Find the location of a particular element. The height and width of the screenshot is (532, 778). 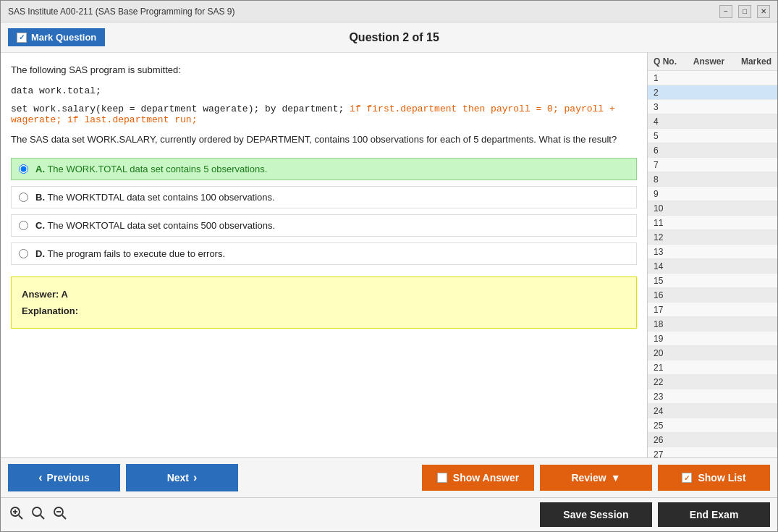

option-d-radio is located at coordinates (23, 253).